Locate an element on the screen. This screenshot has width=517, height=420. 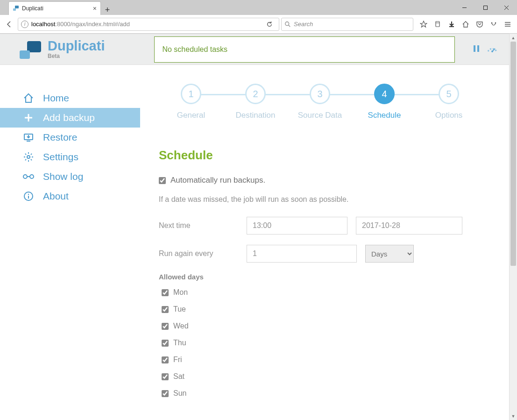
toolbar-icons is located at coordinates (466, 24).